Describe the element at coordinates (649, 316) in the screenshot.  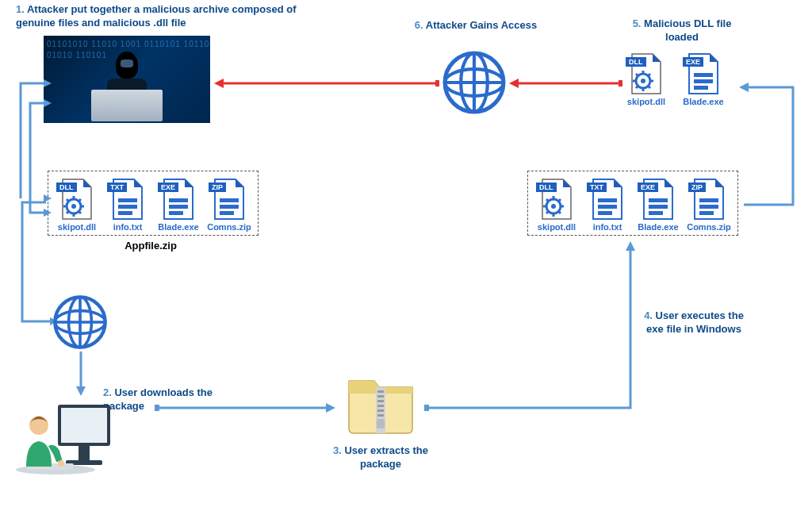
I see `step-4-num: 4.` at that location.